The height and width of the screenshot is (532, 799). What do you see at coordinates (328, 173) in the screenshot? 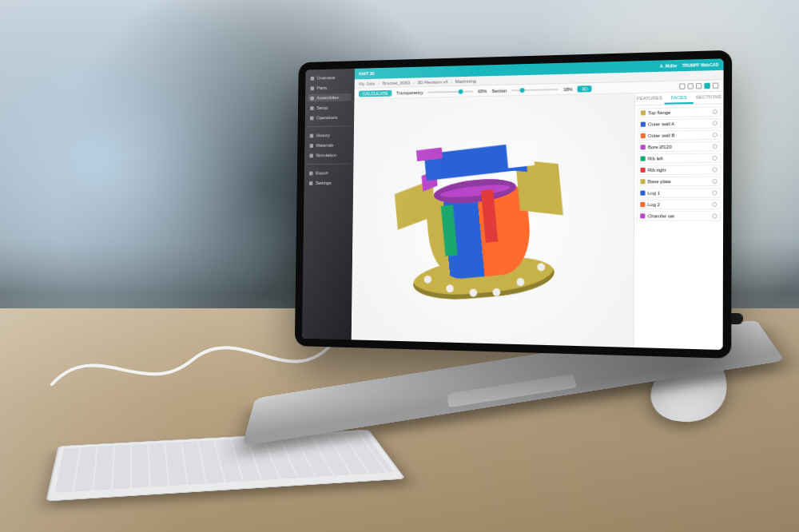
I see `sidebar-item-download: Export` at bounding box center [328, 173].